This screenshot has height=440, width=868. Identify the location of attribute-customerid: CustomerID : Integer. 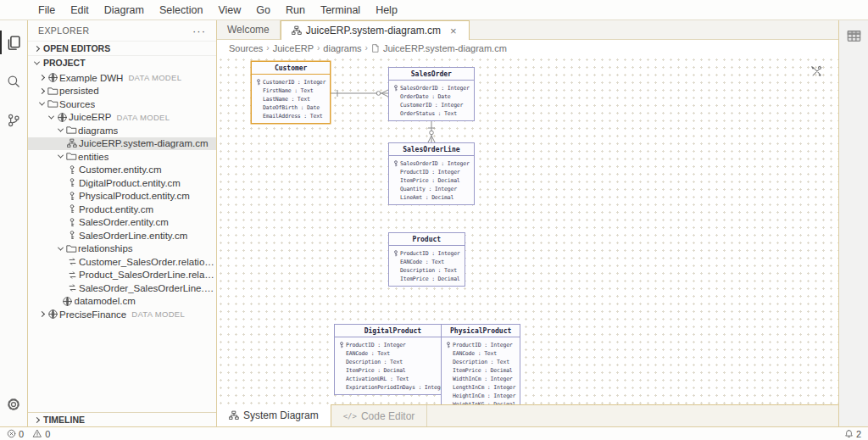
(291, 82).